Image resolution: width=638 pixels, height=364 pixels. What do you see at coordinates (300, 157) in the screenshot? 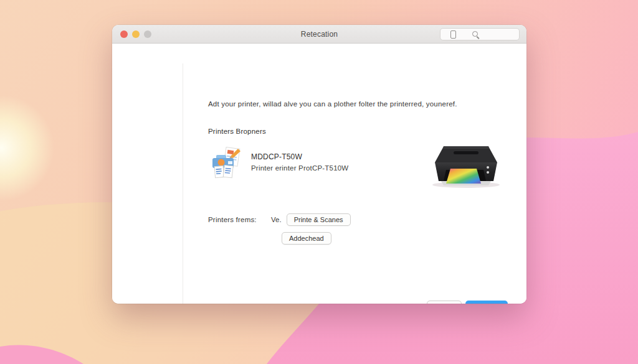
I see `printer-name: MDDCP-T50W` at bounding box center [300, 157].